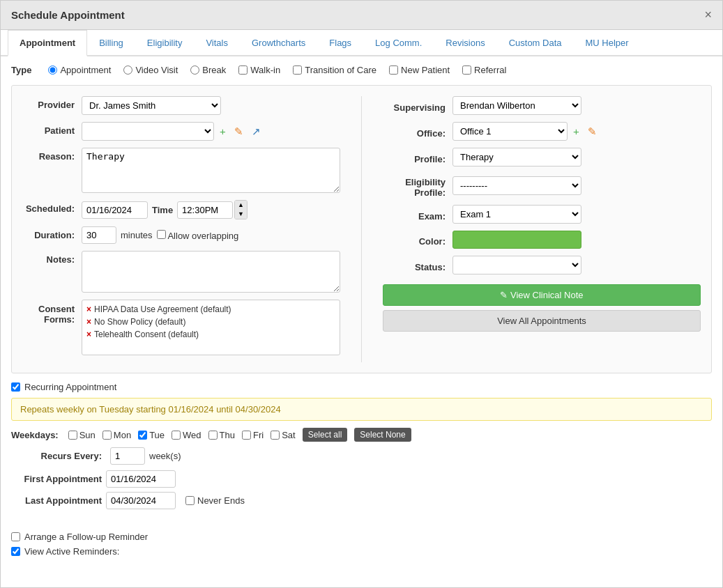  I want to click on referral-option: Referral, so click(484, 70).